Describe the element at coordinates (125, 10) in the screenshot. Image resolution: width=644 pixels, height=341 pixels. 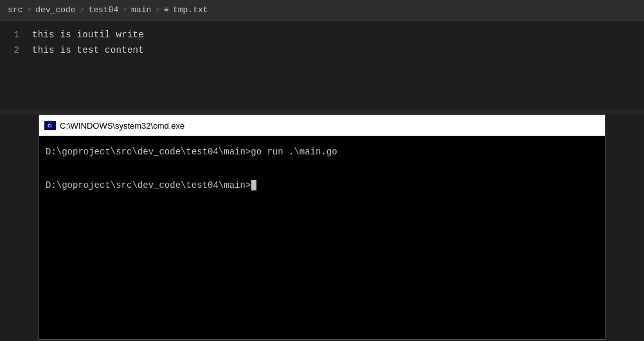
I see `breadcrumb-sep-3: >` at that location.